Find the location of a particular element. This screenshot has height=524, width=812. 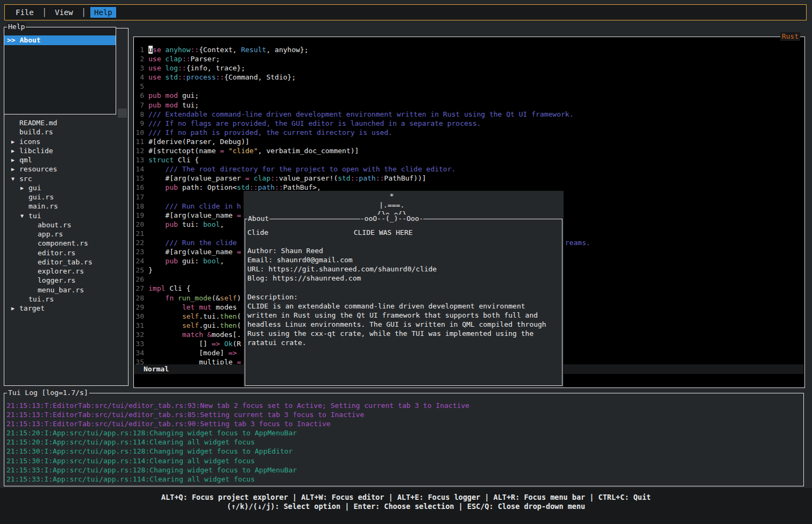

code-line: 1use anyhow::{Context, Result, anyhow}; is located at coordinates (469, 49).